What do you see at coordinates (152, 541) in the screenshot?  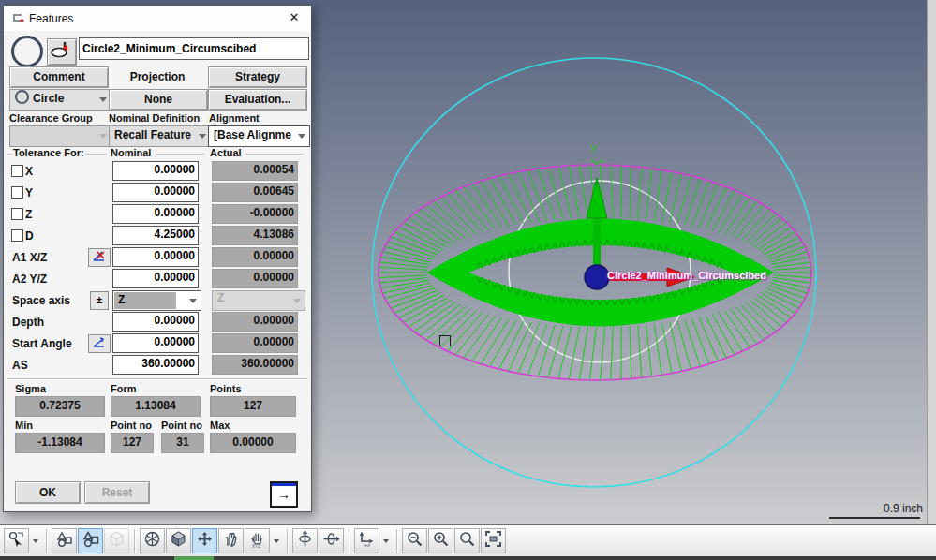 I see `wheel-view-button` at bounding box center [152, 541].